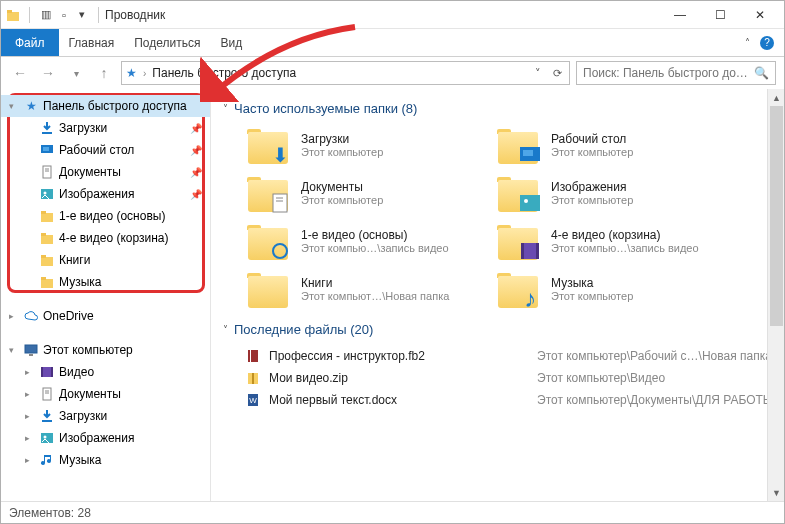 This screenshot has height=524, width=785. Describe the element at coordinates (231, 42) in the screenshot. I see `ribbon-tab-view: Вид` at that location.